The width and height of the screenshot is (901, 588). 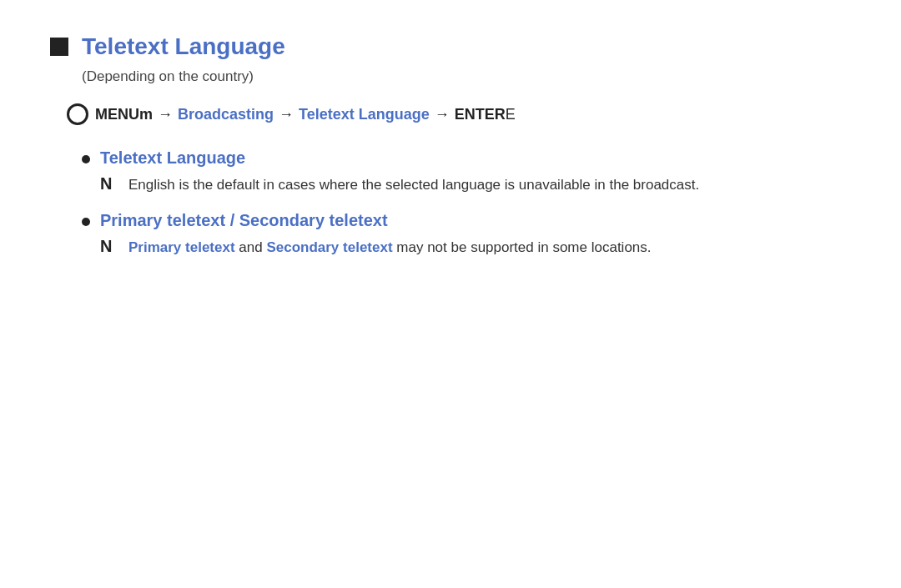 What do you see at coordinates (414, 185) in the screenshot?
I see `note-text-1: English is the default in cases where th…` at bounding box center [414, 185].